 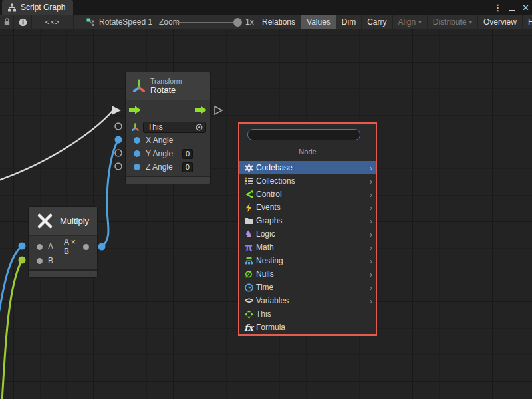 I want to click on gear-icon, so click(x=249, y=168).